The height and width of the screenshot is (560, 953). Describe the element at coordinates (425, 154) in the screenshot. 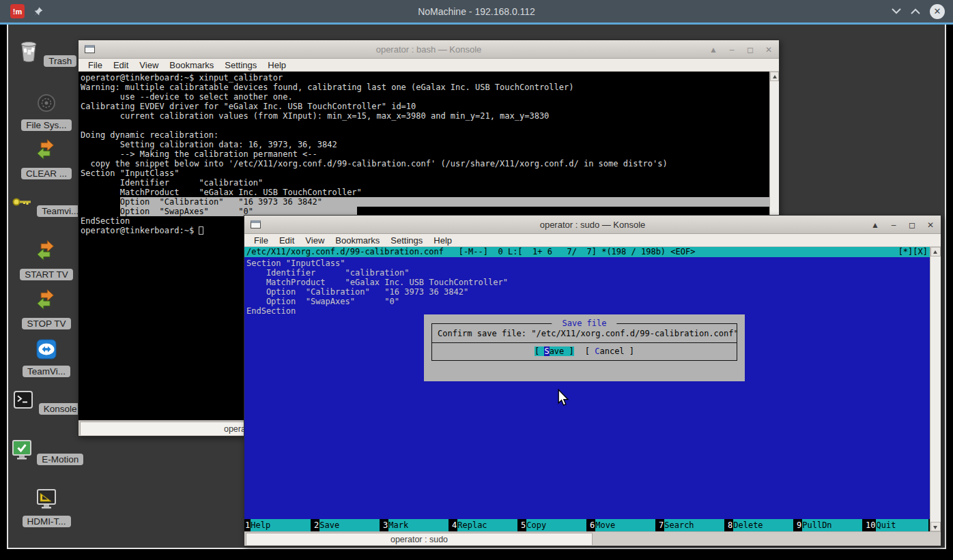

I see `terminal-line: --> Making the calibration permanent <--` at that location.